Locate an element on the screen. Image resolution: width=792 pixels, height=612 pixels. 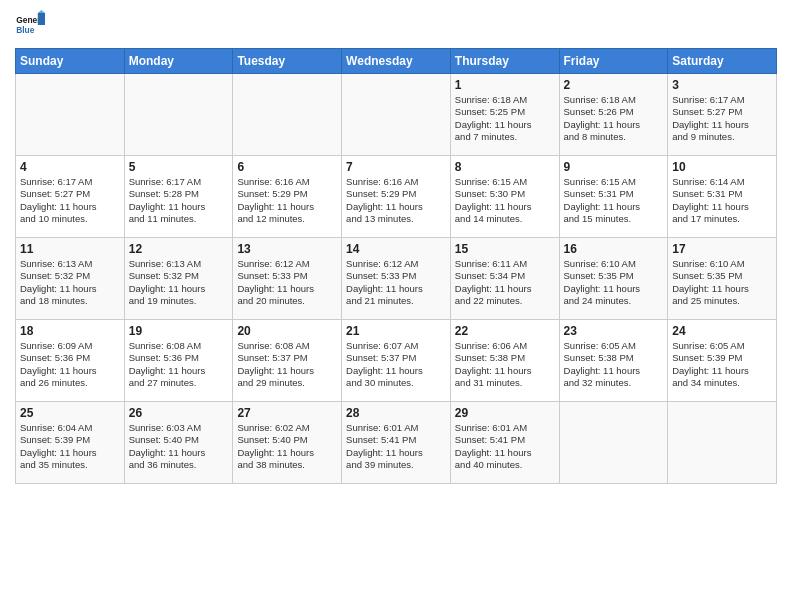
calendar-cell: 8Sunrise: 6:15 AM Sunset: 5:30 PM Daylig… is located at coordinates (504, 197).